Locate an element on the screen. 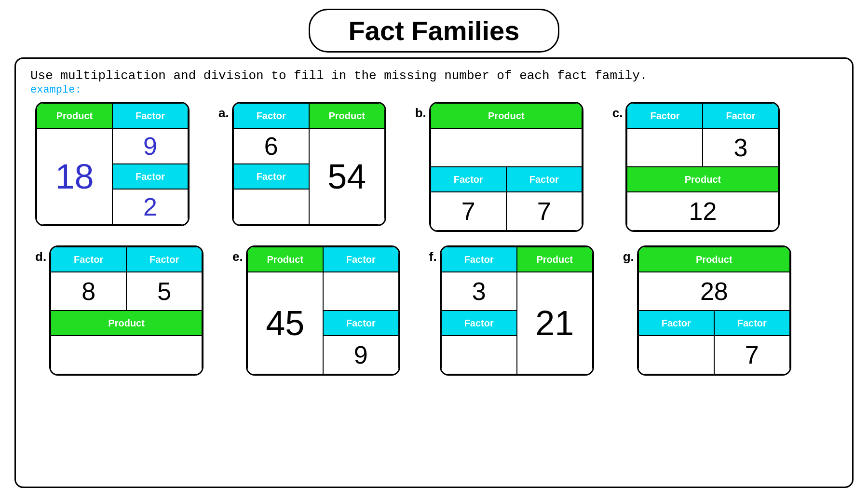 The image size is (868, 488). f-product-label: Product is located at coordinates (555, 259).